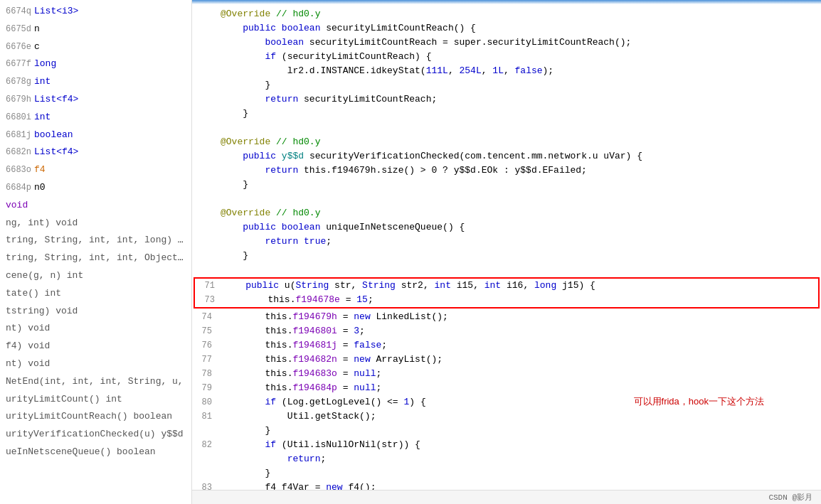  What do you see at coordinates (790, 498) in the screenshot?
I see `credit-text: CSDN @影月` at bounding box center [790, 498].